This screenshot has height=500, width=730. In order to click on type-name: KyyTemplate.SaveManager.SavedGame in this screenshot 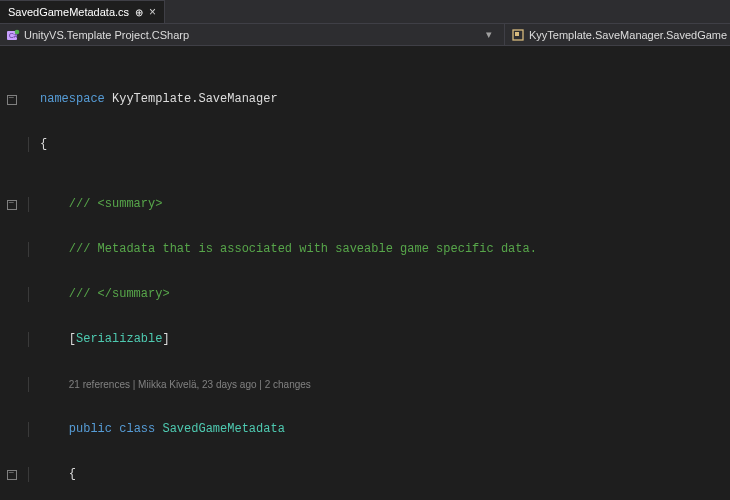, I will do `click(628, 35)`.